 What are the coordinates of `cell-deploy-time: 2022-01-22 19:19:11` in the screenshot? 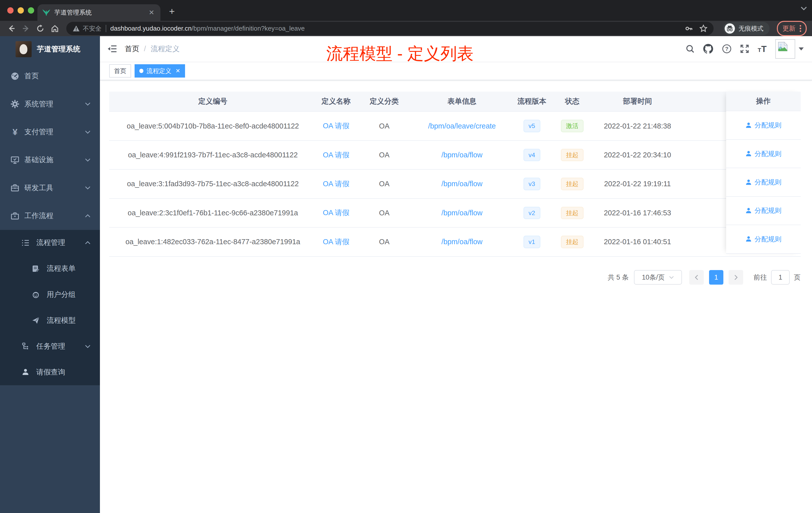 It's located at (637, 184).